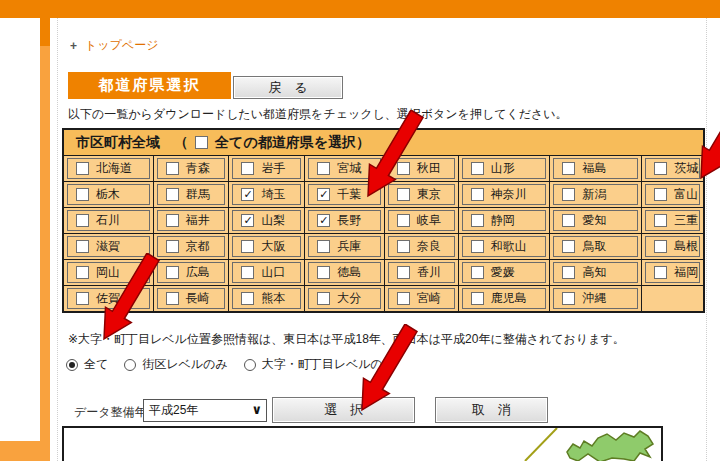 This screenshot has height=461, width=720. I want to click on prefecture-option: 高知, so click(596, 272).